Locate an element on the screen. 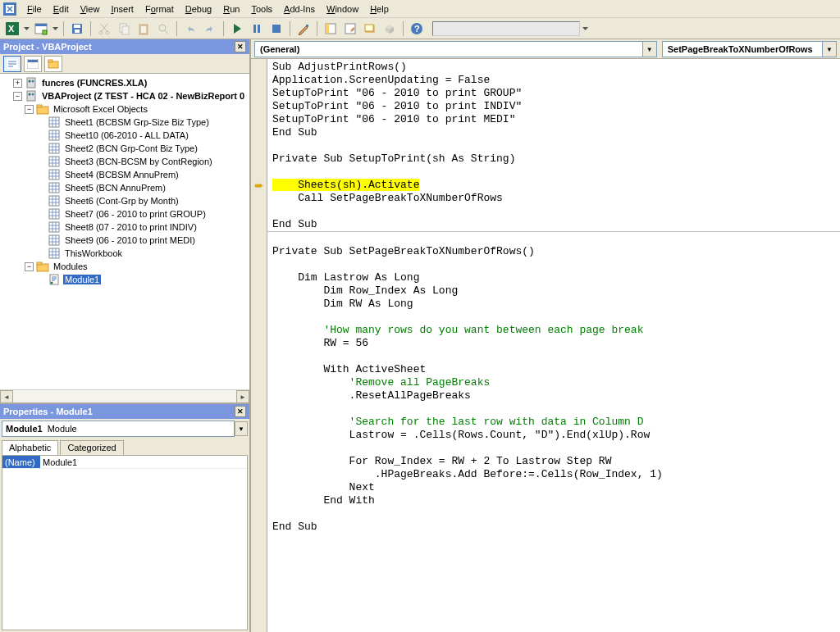 This screenshot has height=632, width=840. find-icon is located at coordinates (163, 29).